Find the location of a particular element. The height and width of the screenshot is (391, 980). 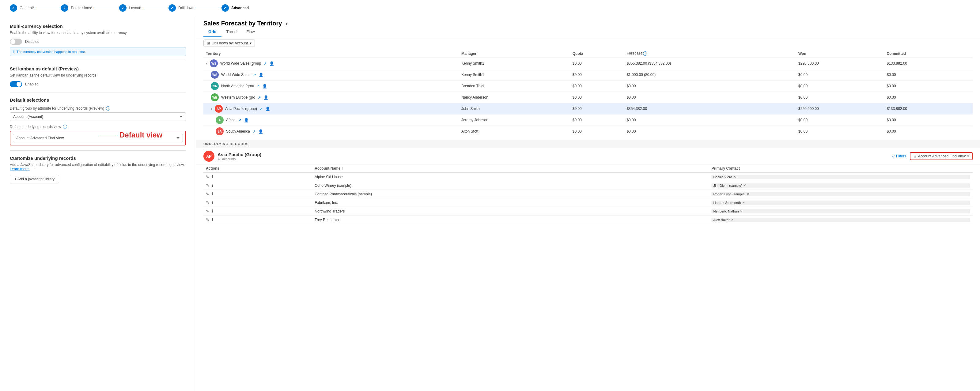

forecast-row: SA South America ↗ 👤 Alton Stott $0.00 $… is located at coordinates (588, 132).